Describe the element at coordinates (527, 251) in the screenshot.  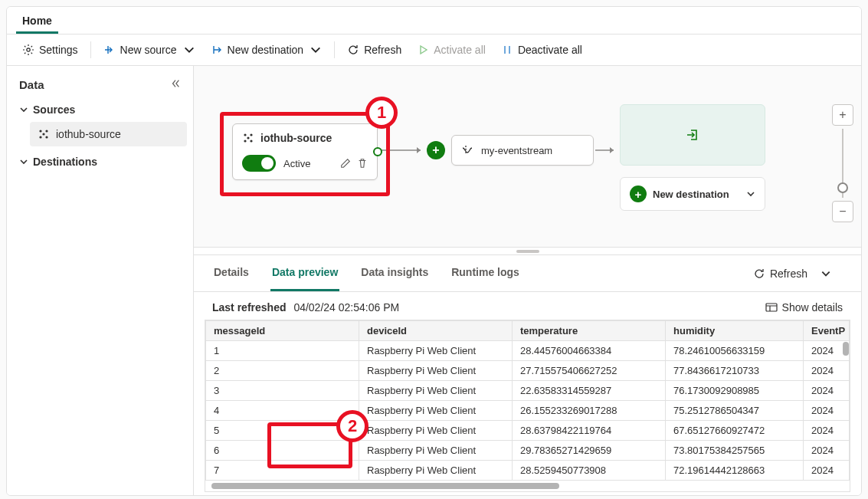
I see `panel-resize-grip` at that location.